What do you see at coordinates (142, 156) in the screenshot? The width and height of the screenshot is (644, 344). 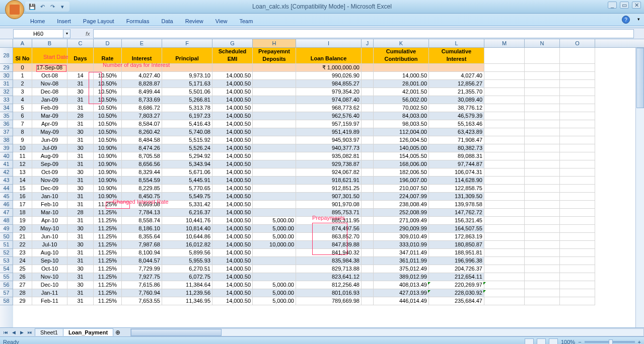 I see `cell: 8,705.58` at bounding box center [142, 156].